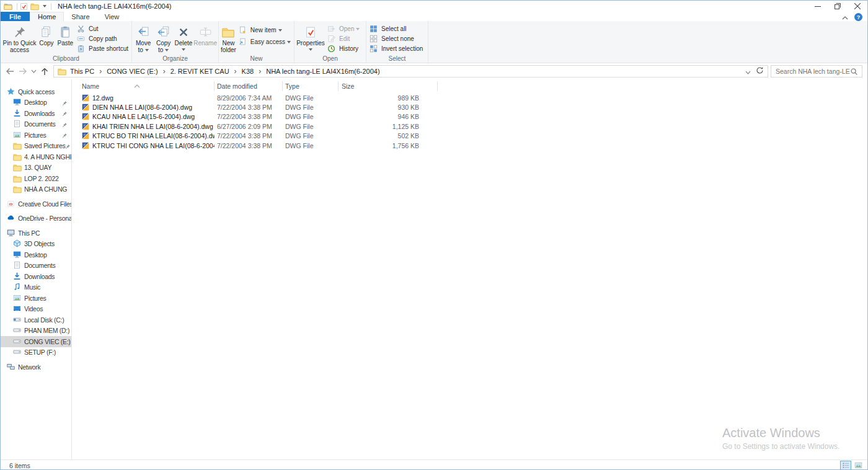 This screenshot has width=868, height=470. I want to click on invert-selection-button: Invert selection, so click(396, 48).